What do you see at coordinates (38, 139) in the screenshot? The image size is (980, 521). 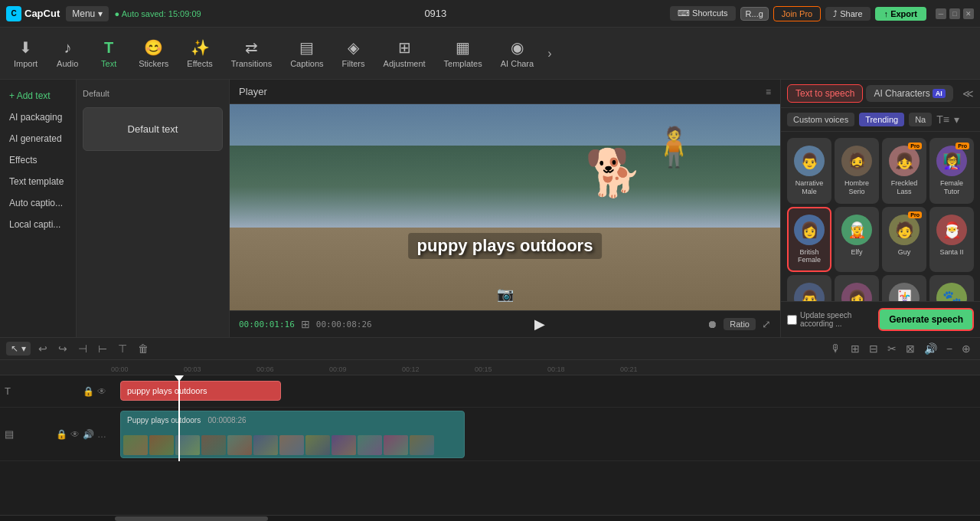 I see `ai-generated-item: AI generated` at bounding box center [38, 139].